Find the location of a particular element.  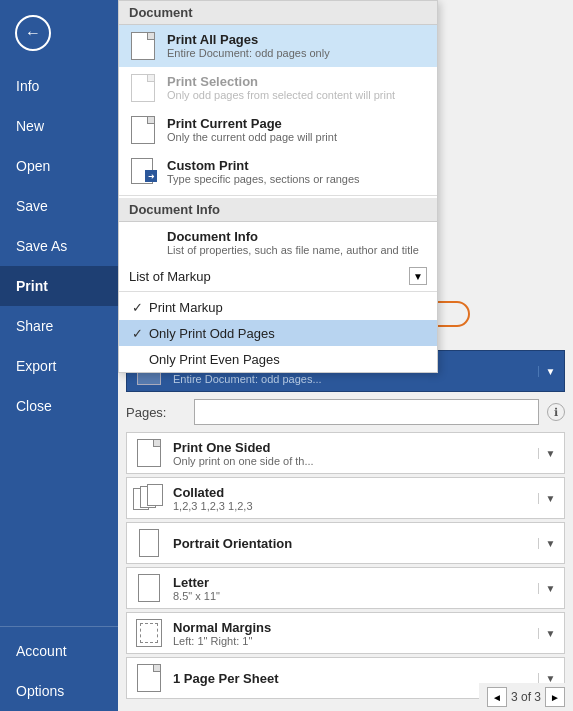

orientation-btn: Portrait Orientation ▼ is located at coordinates (346, 543).